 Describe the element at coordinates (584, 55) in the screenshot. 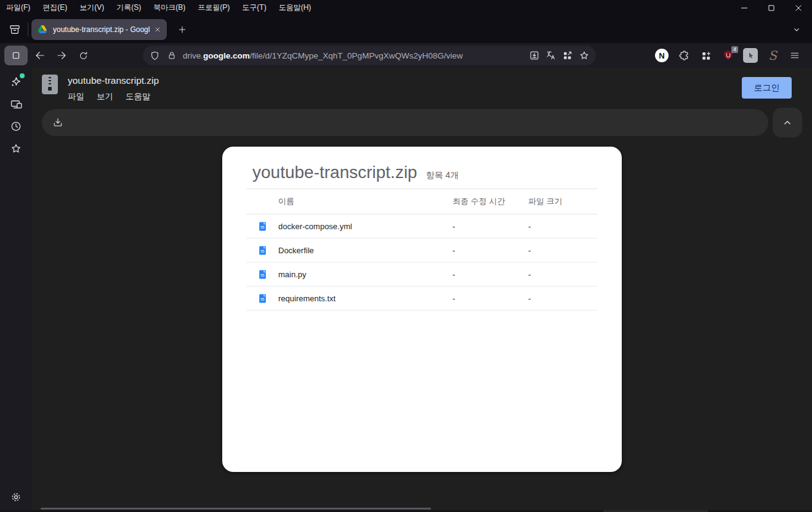

I see `bookmark-star-icon` at that location.